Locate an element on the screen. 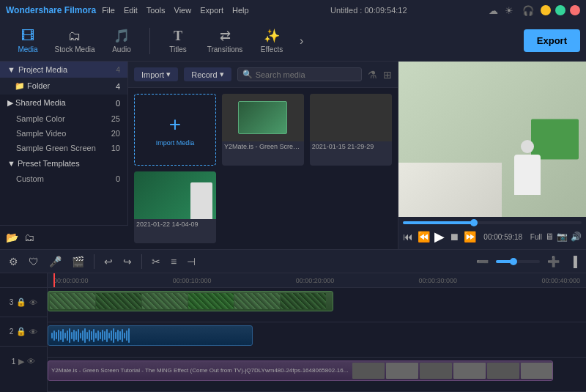  track-3-clip is located at coordinates (190, 301).